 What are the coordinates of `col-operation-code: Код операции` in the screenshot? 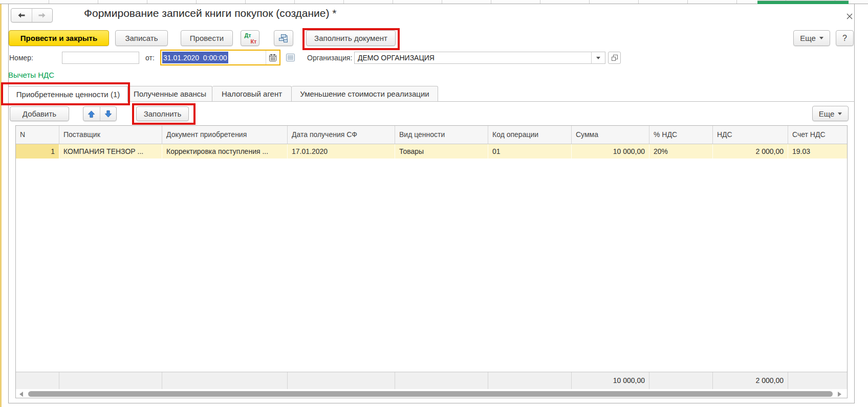 It's located at (530, 135).